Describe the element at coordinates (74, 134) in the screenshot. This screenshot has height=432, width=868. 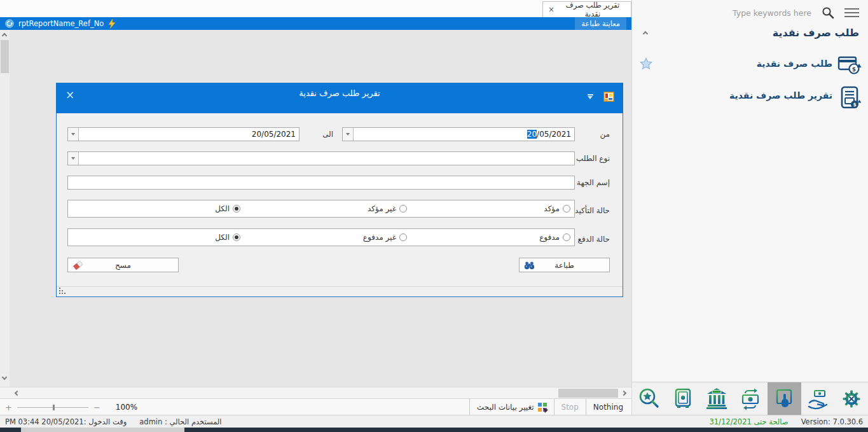
I see `to-date-dropdown-button` at that location.